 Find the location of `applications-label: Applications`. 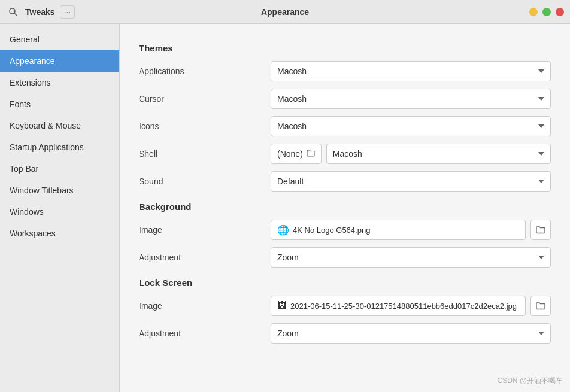

applications-label: Applications is located at coordinates (205, 71).